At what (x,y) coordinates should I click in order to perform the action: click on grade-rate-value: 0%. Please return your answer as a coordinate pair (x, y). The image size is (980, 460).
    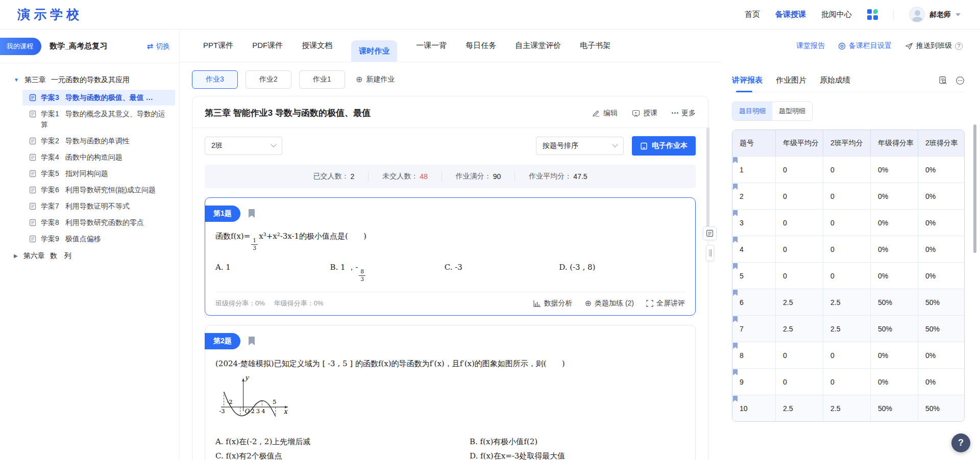
    Looking at the image, I should click on (318, 303).